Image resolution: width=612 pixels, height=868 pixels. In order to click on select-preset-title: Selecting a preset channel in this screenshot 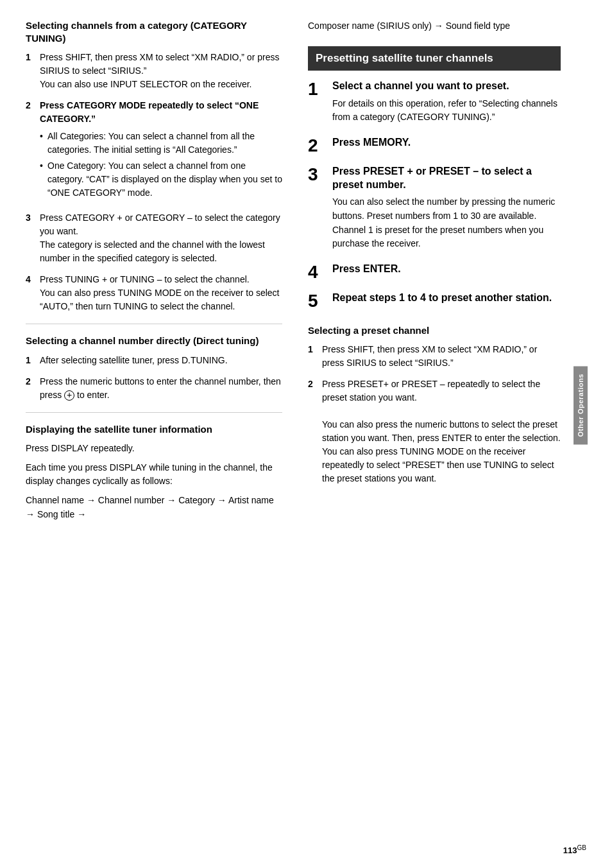, I will do `click(434, 331)`.